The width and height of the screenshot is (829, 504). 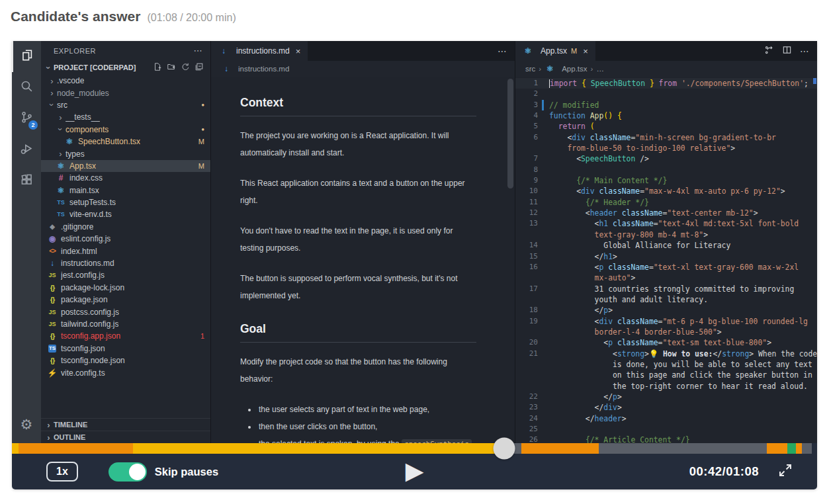 What do you see at coordinates (674, 224) in the screenshot?
I see `code-text: <h1 className="text-4xl md:text-5xl font…` at bounding box center [674, 224].